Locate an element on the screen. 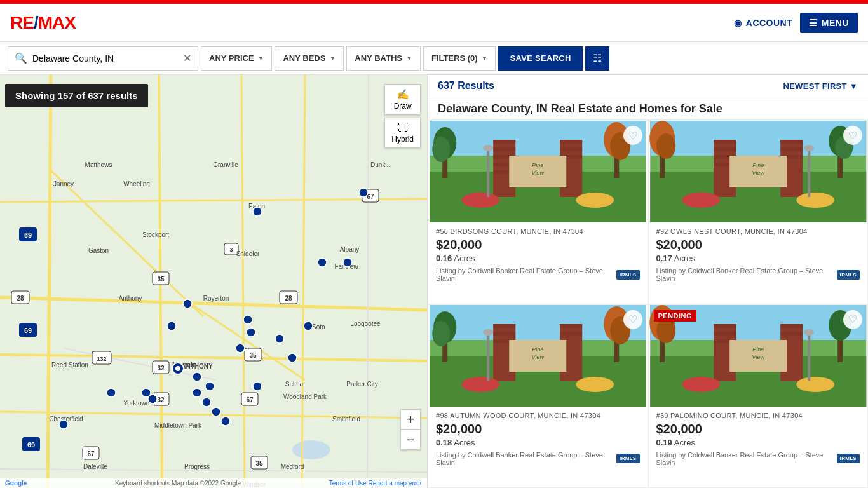  svg-text: 67 is located at coordinates (91, 454).